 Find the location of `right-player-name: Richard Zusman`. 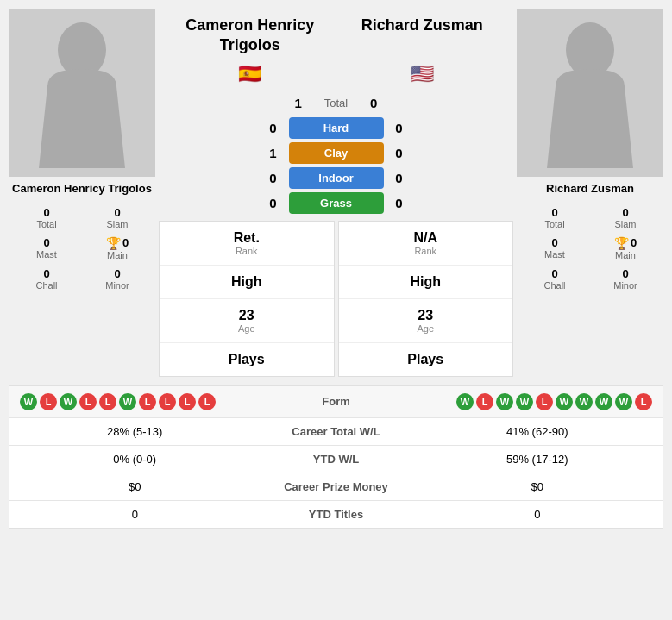

right-player-name: Richard Zusman is located at coordinates (590, 188).